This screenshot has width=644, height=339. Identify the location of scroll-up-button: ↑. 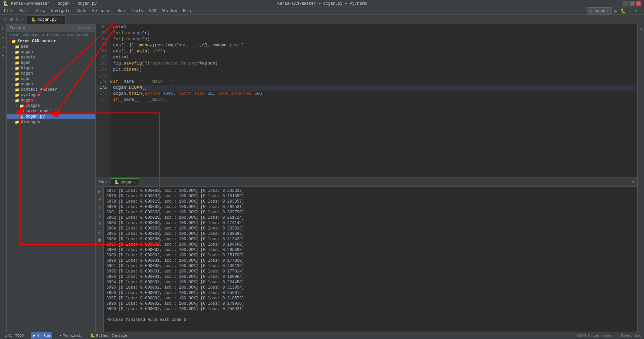
(100, 208).